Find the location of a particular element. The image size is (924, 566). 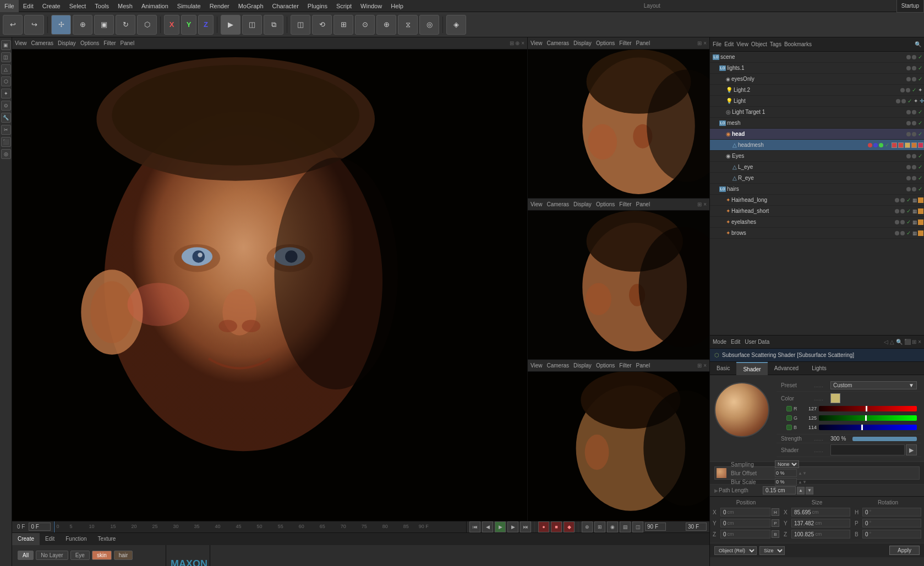

timeline-track: 0 5 10 15 20 25 30 35 40 45 50 55 60 65 … is located at coordinates (260, 527).